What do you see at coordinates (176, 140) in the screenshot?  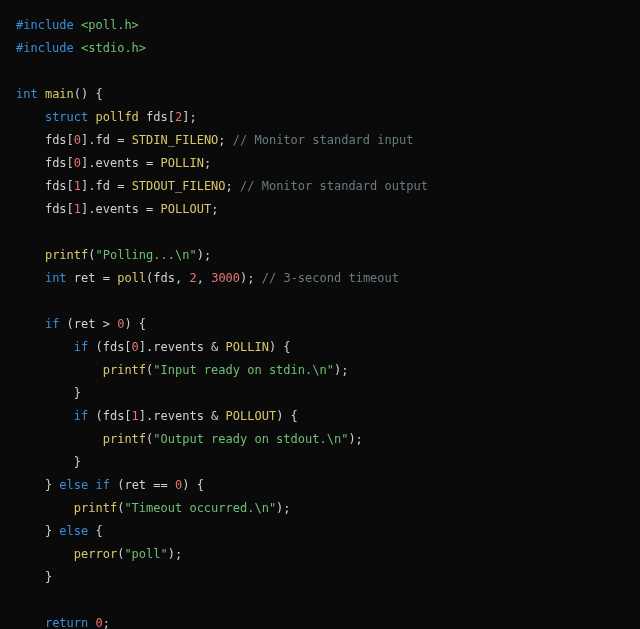 I see `token-type: STDIN_FILENO` at bounding box center [176, 140].